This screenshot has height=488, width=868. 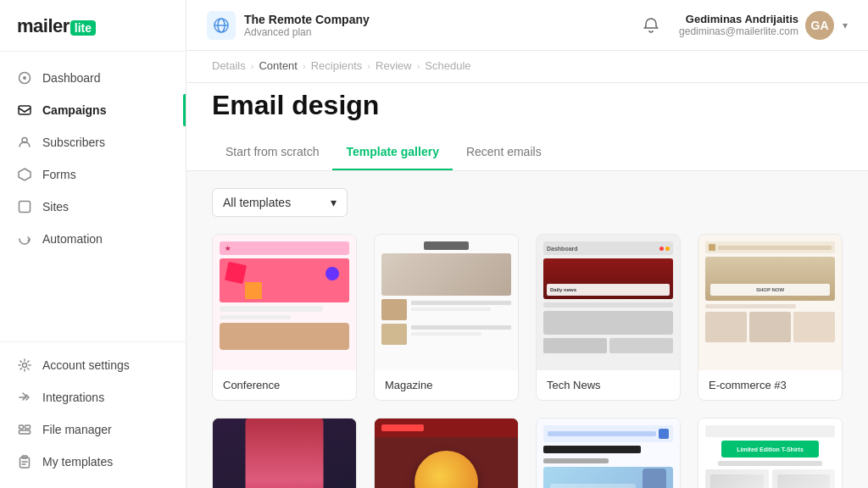 What do you see at coordinates (527, 152) in the screenshot?
I see `tabs-bar: Start from scratch Template gallery Rece…` at bounding box center [527, 152].